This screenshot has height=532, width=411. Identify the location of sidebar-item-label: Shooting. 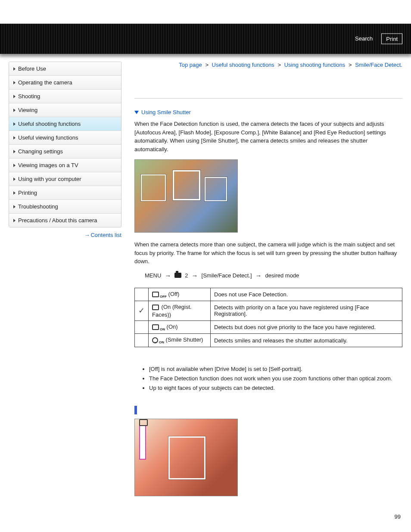
(29, 96).